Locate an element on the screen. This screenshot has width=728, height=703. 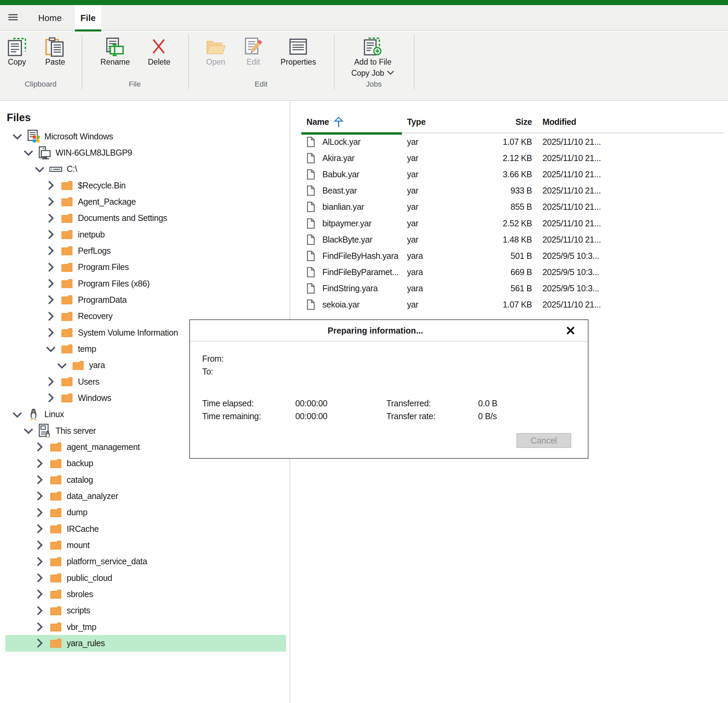
tree-item-perflogs: PerfLogs is located at coordinates (145, 251).